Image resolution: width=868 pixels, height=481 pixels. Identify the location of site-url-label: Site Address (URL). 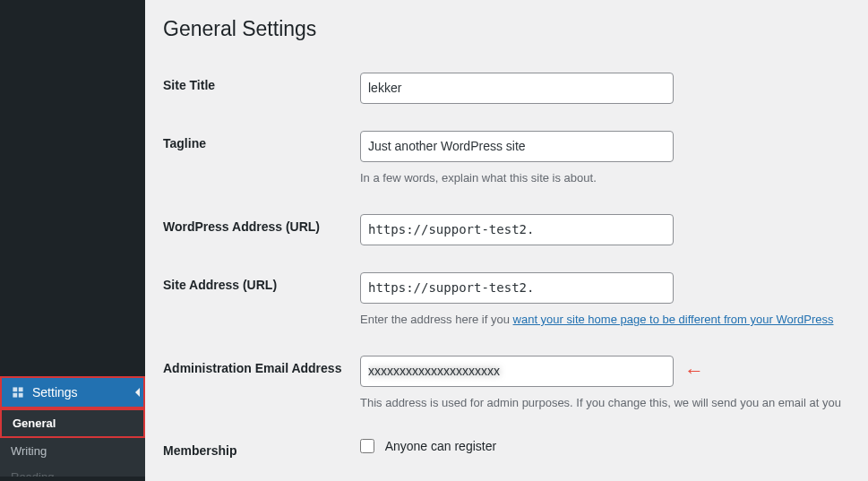
(220, 285).